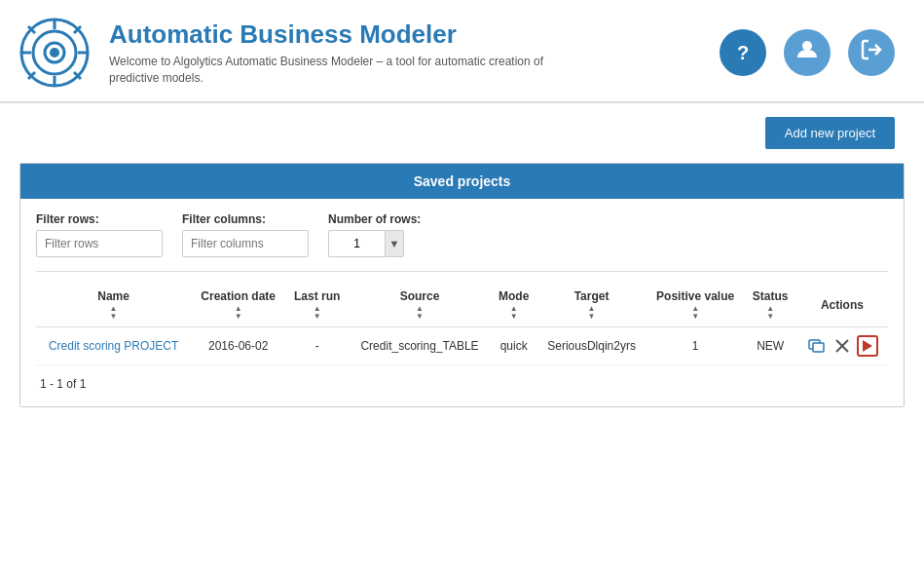 This screenshot has height=572, width=924. What do you see at coordinates (462, 384) in the screenshot?
I see `pagination-text: 1 - 1 of 1` at bounding box center [462, 384].